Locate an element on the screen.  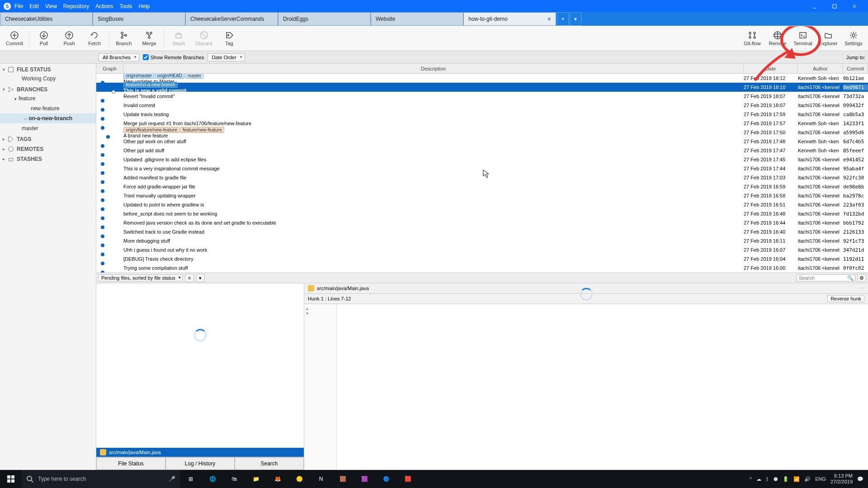
remote-button: Remote is located at coordinates (778, 38).